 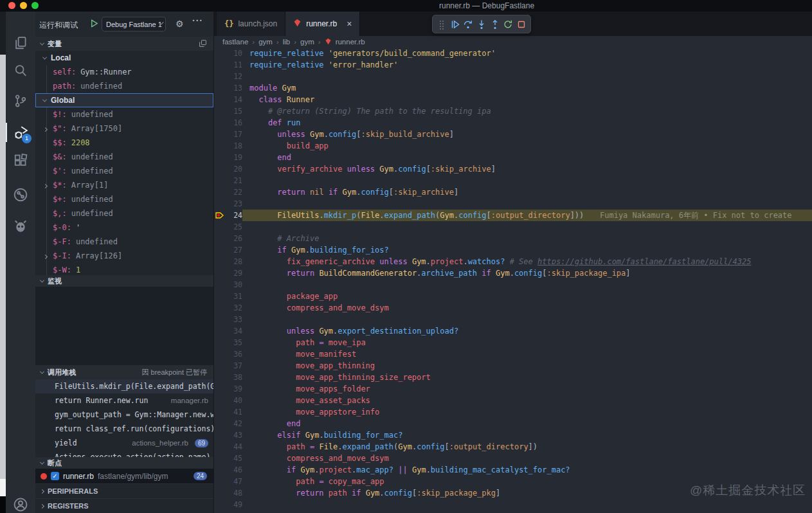 What do you see at coordinates (125, 86) in the screenshot?
I see `variable-row: path:undefined` at bounding box center [125, 86].